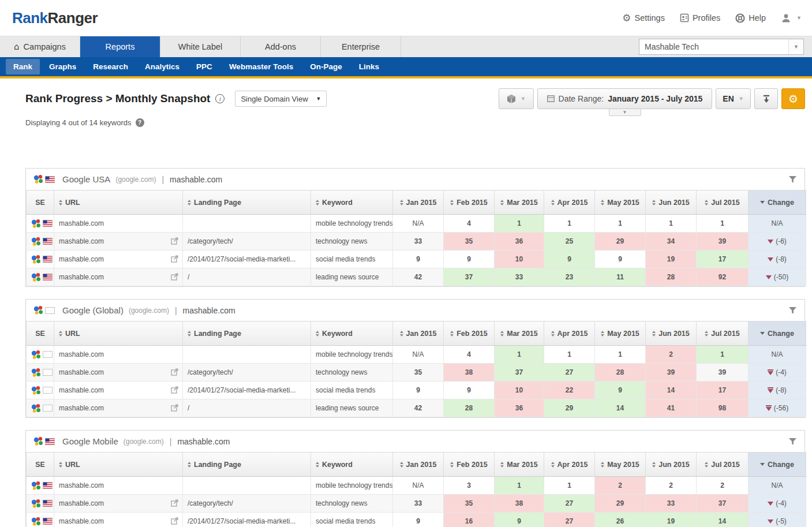  Describe the element at coordinates (418, 241) in the screenshot. I see `rank-value-cell: 33` at that location.